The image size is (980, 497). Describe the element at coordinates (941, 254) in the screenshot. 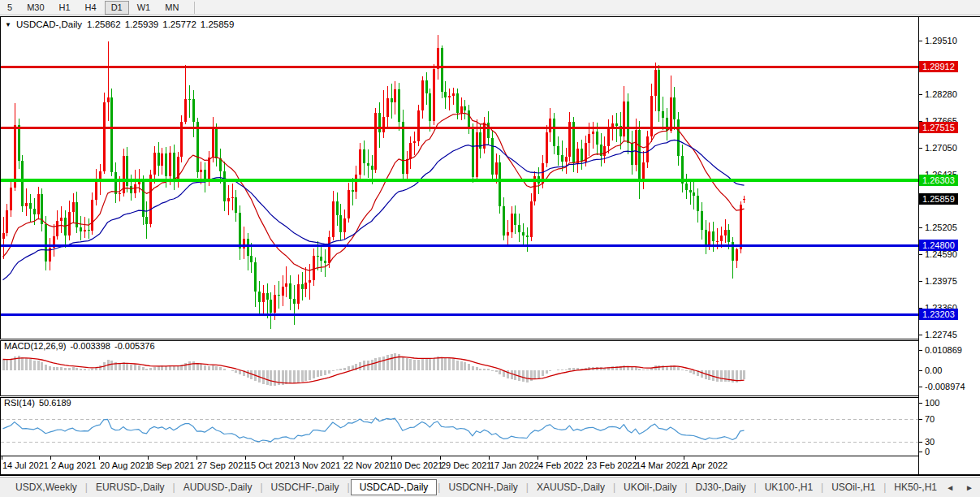

I see `price-tick-label: 1.24590` at that location.